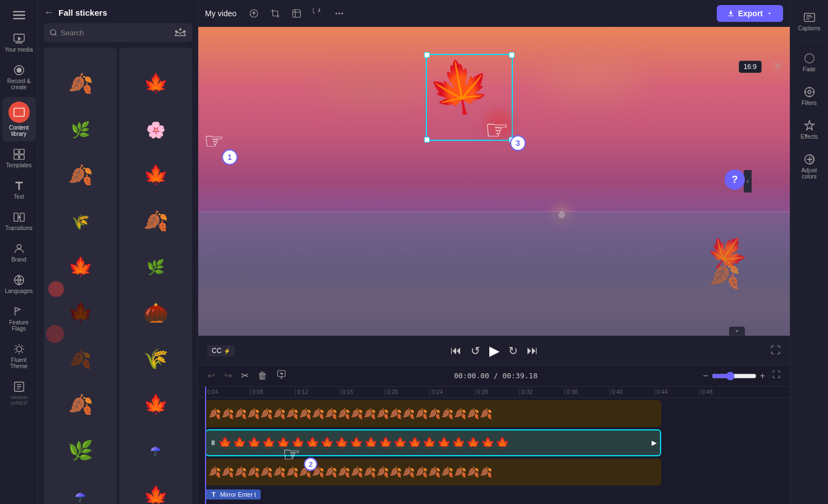  I want to click on export-button: Export, so click(750, 13).